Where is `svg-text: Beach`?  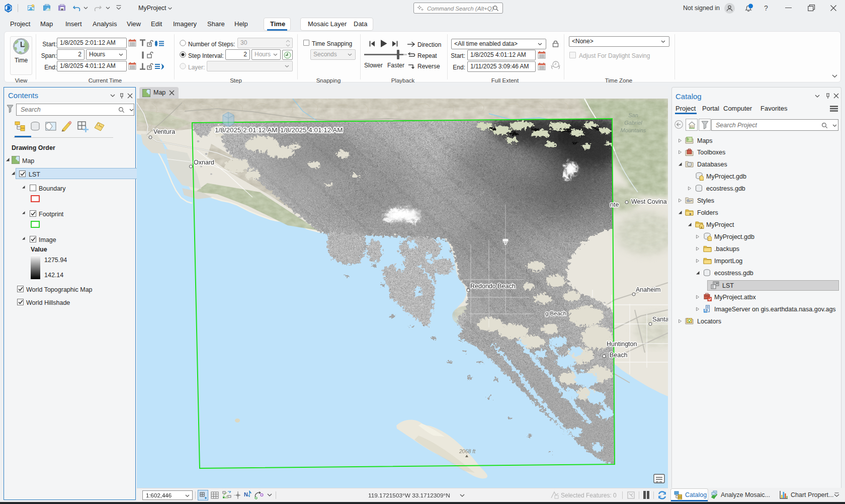 svg-text: Beach is located at coordinates (619, 355).